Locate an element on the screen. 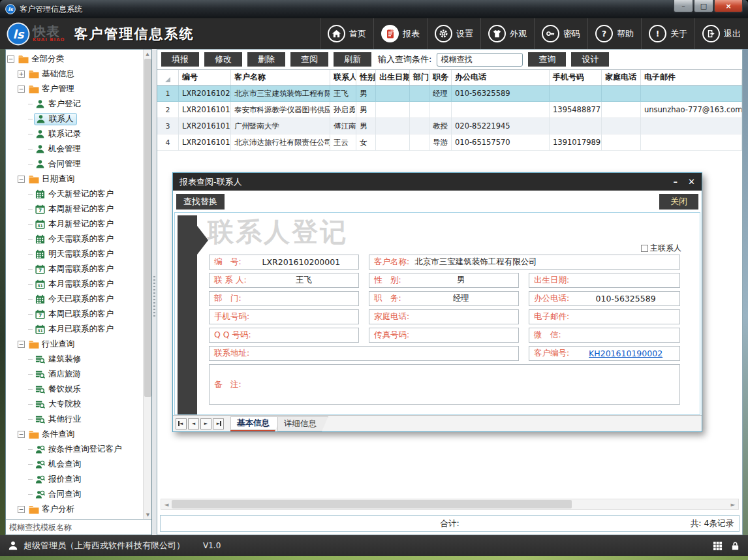  hscroll-track is located at coordinates (450, 504).